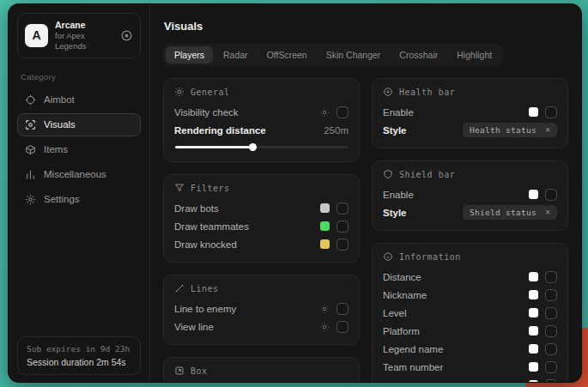  I want to click on health-icon, so click(388, 92).